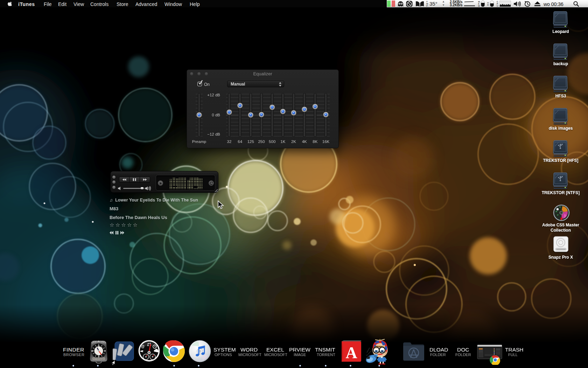 The width and height of the screenshot is (588, 368). What do you see at coordinates (561, 230) in the screenshot?
I see `svg-text: Collection` at bounding box center [561, 230].